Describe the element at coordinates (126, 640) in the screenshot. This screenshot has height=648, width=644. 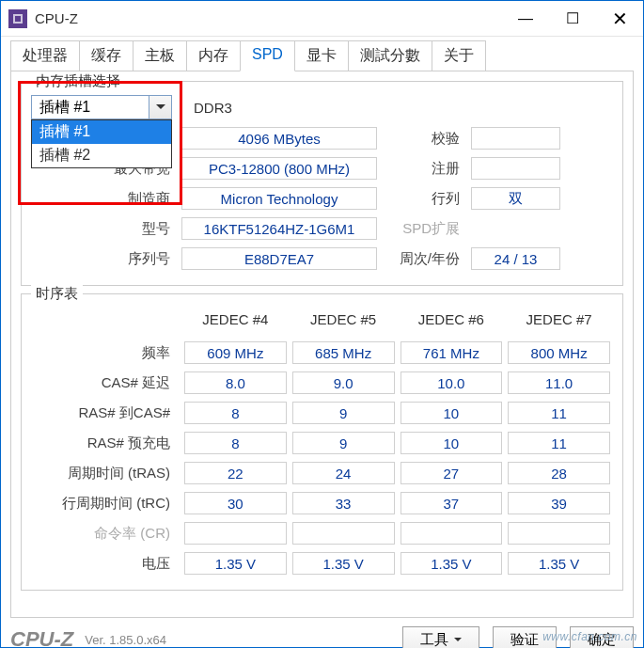
I see `version-label: Ver. 1.85.0.x64` at that location.